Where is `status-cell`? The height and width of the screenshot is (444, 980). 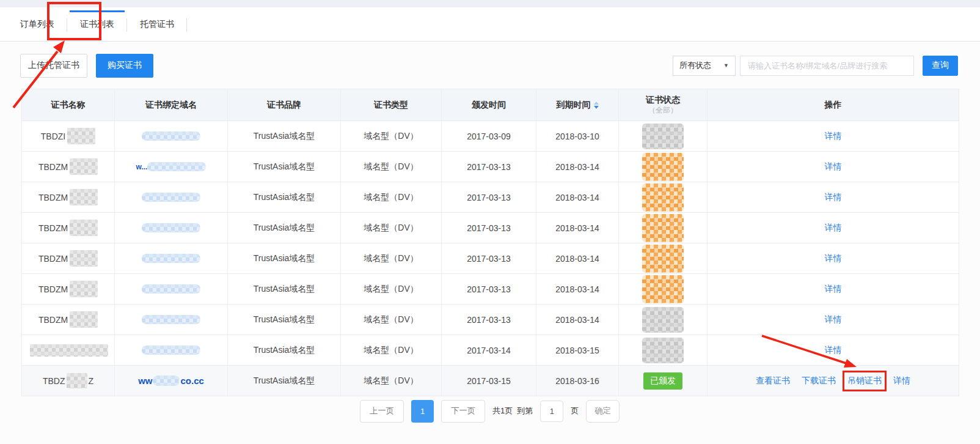 status-cell is located at coordinates (664, 319).